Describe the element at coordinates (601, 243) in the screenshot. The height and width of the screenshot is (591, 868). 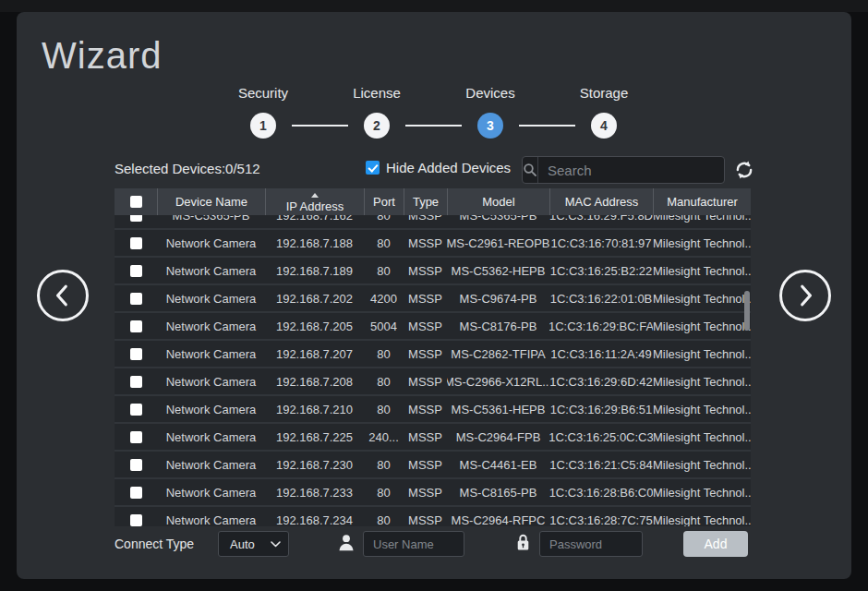
I see `cell-mac-address: 1C:C3:16:70:81:97` at that location.